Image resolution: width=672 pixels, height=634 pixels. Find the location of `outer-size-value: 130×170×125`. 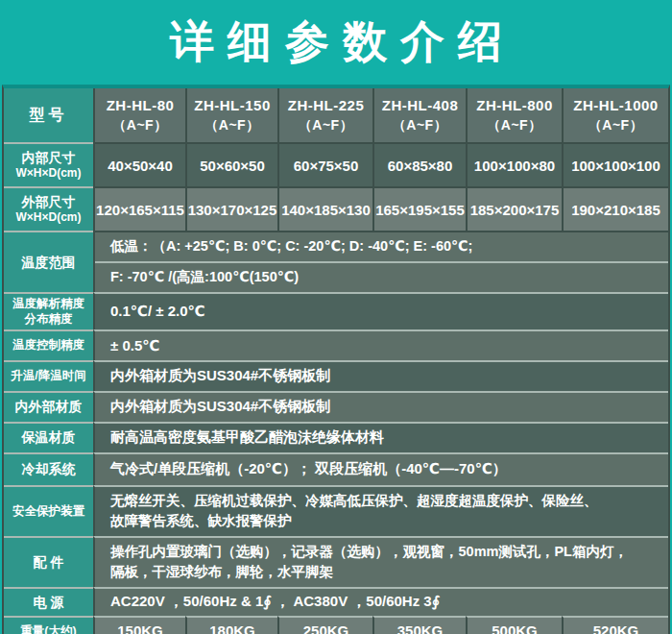

outer-size-value: 130×170×125 is located at coordinates (231, 208).